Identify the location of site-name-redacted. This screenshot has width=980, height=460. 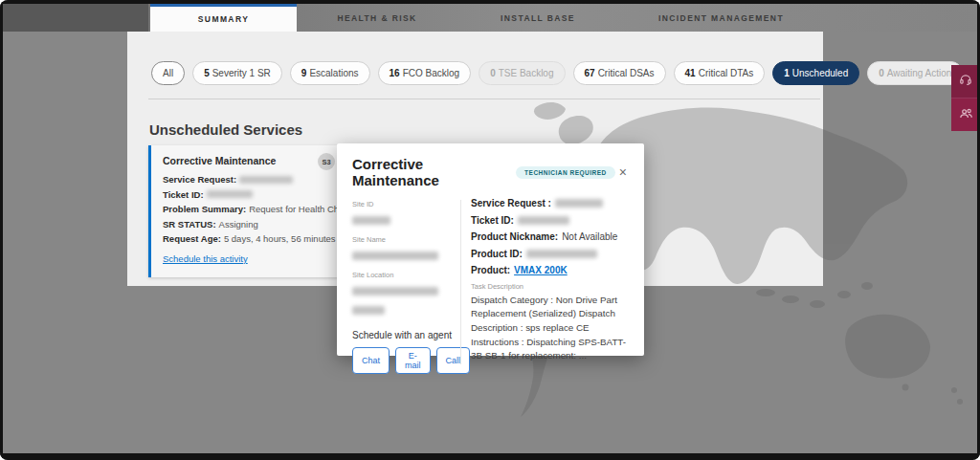
(395, 256).